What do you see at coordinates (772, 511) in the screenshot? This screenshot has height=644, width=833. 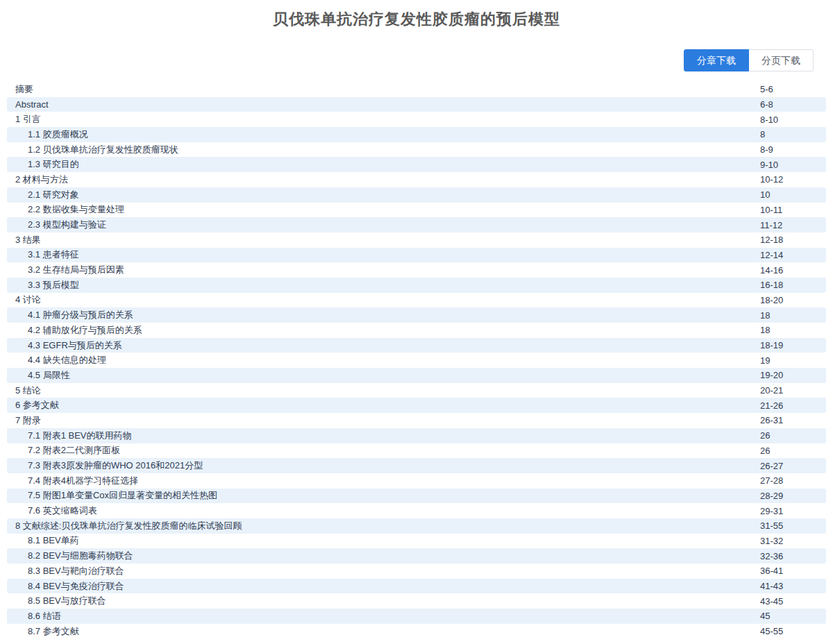 I see `toc-row-pages: 29-31` at bounding box center [772, 511].